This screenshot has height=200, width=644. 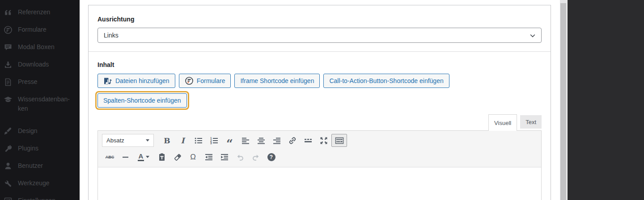 What do you see at coordinates (308, 141) in the screenshot?
I see `read-more-icon` at bounding box center [308, 141].